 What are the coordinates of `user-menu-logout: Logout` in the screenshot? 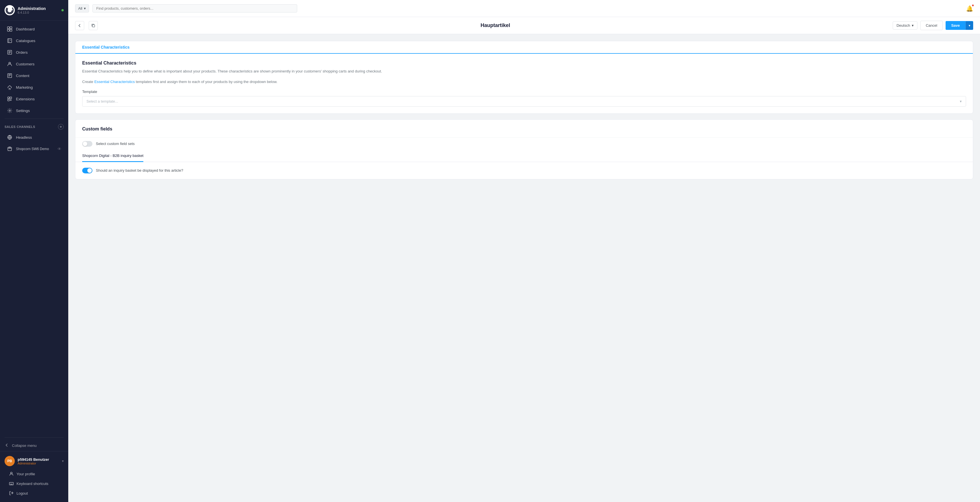 It's located at (34, 493).